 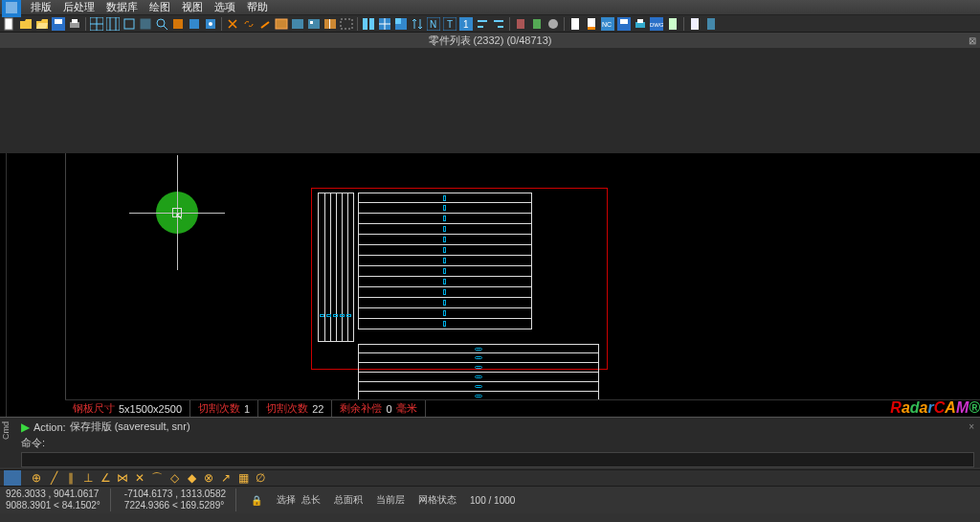 I want to click on snap-grid-icon: ▦, so click(x=243, y=478).